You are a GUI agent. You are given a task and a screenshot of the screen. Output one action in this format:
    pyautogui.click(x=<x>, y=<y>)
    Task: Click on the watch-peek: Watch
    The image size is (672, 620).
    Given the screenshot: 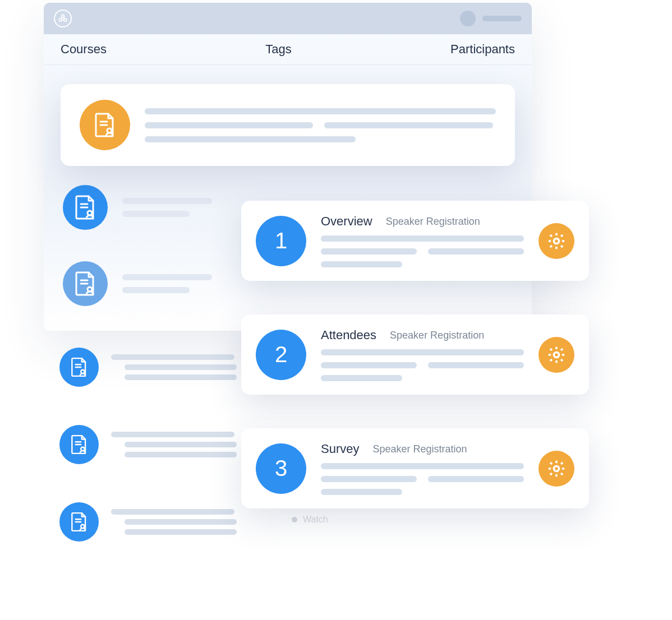 What is the action you would take?
    pyautogui.click(x=310, y=520)
    